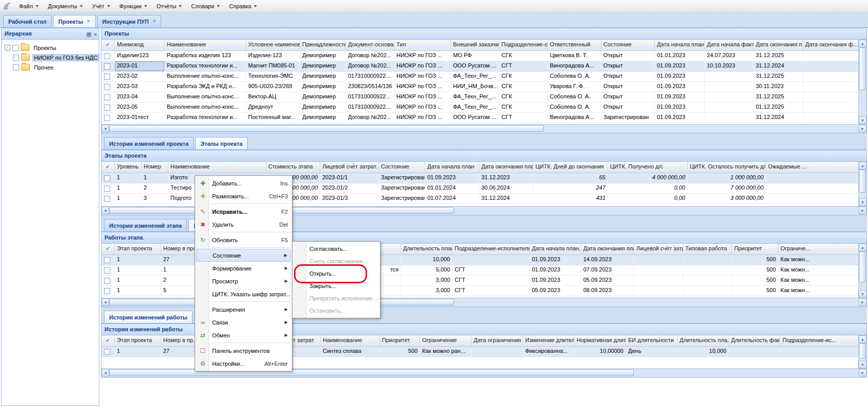  I want to click on main-tab: Рабочий стол, so click(27, 21).